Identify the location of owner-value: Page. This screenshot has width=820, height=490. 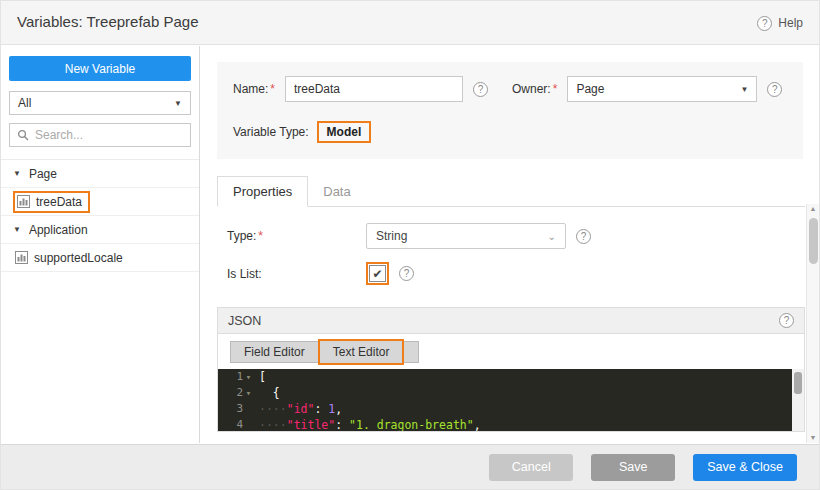
(590, 89).